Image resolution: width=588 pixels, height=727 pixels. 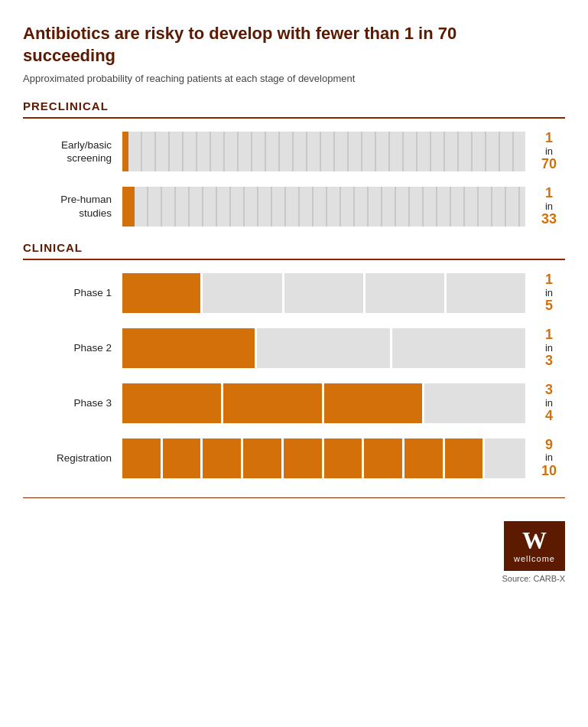 What do you see at coordinates (73, 207) in the screenshot?
I see `row-label-prehuman: Pre-humanstudies` at bounding box center [73, 207].